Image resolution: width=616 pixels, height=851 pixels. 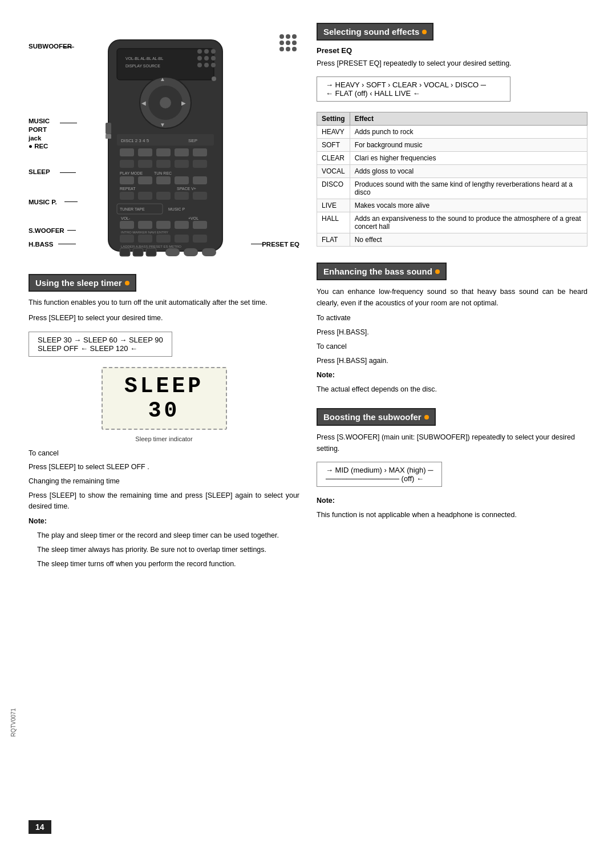 I want to click on enhancing-to-cancel-label: To cancel, so click(x=452, y=346).